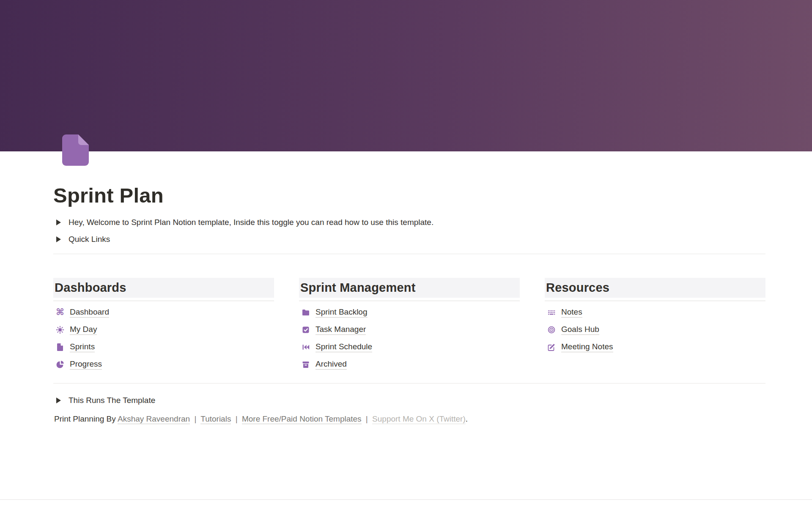  I want to click on link-support-twitter: Support Me On X (Twitter), so click(419, 419).